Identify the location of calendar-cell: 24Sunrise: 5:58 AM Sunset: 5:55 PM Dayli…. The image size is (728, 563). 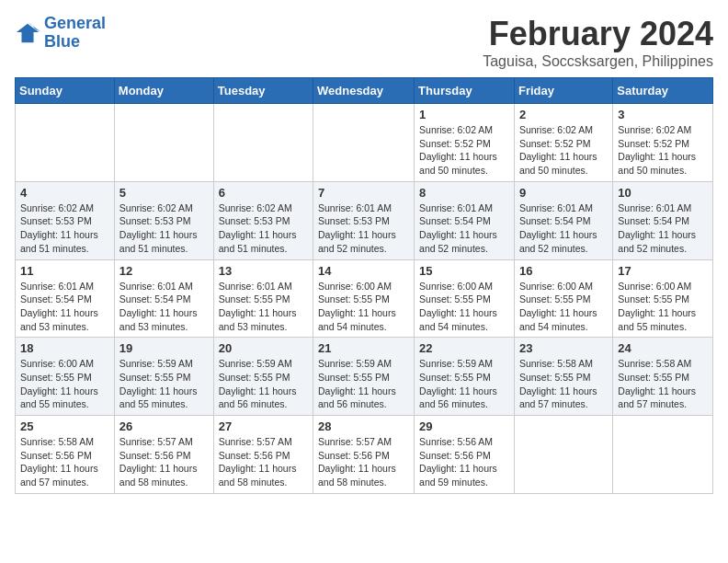
(664, 377).